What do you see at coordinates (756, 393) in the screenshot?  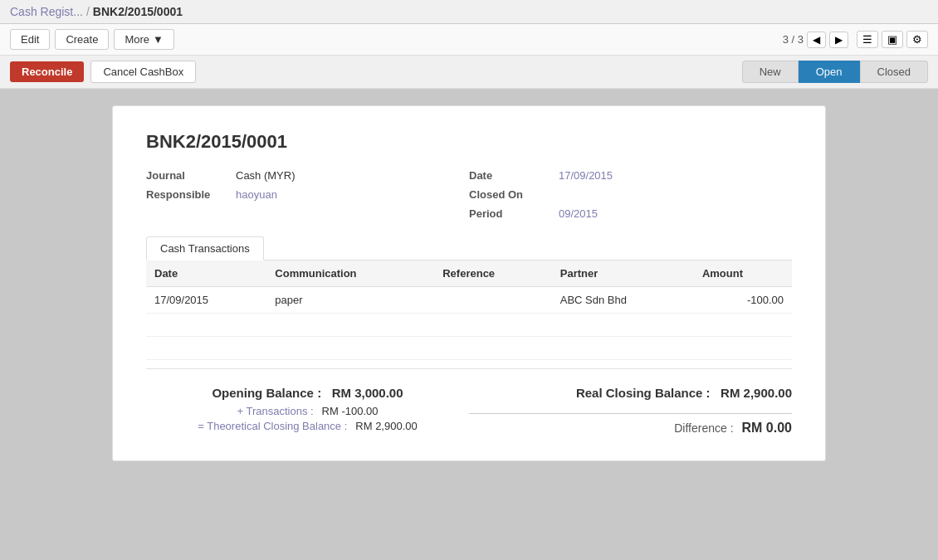 I see `real-closing-value: RM 2,900.00` at bounding box center [756, 393].